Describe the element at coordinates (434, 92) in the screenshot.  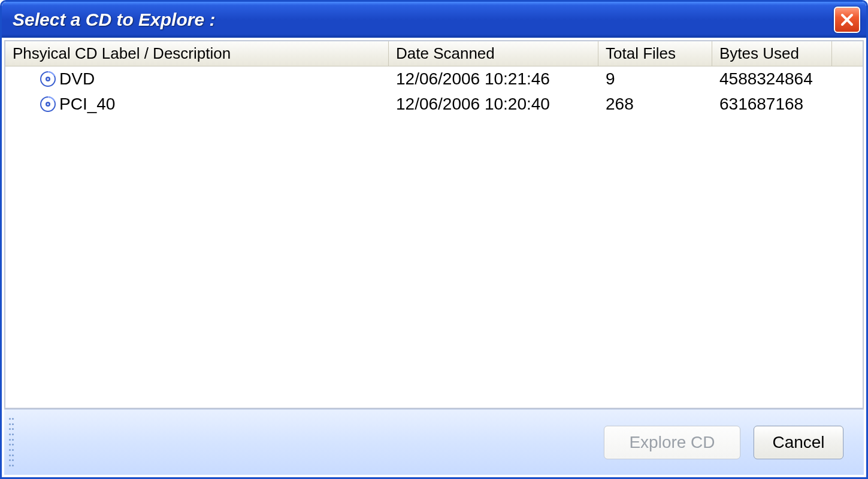
I see `list-rows: DVD 12/06/2006 10:21:46 9 4588324864` at that location.